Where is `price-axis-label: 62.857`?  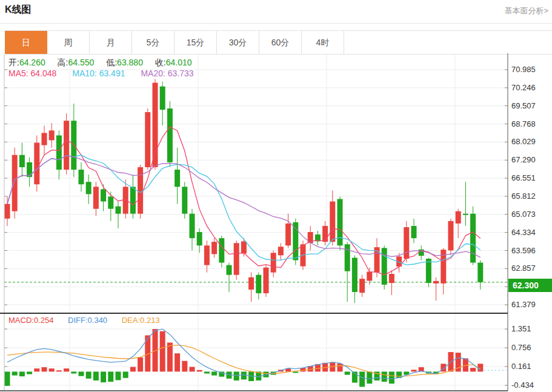 price-axis-label: 62.857 is located at coordinates (524, 268).